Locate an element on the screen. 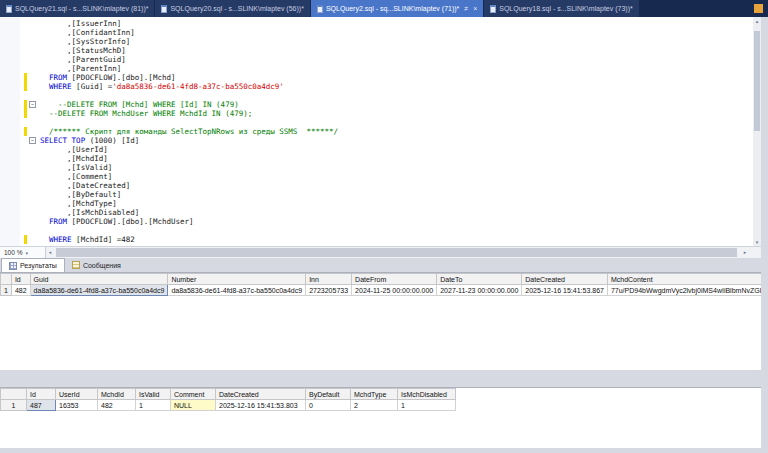 Image resolution: width=768 pixels, height=453 pixels. code-line: ,[IsMchDisabled] is located at coordinates (376, 212).